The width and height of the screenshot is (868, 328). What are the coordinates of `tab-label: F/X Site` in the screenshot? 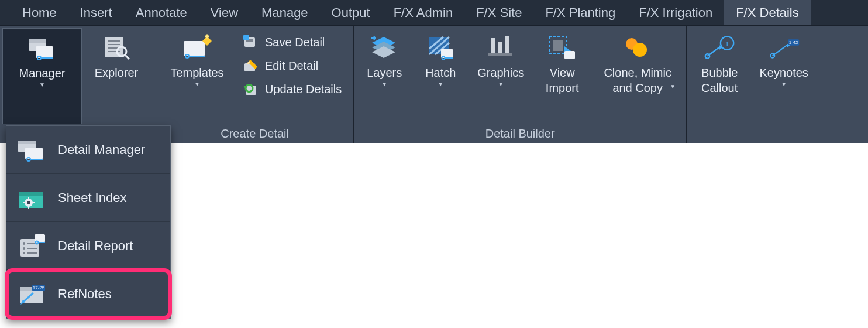 It's located at (499, 13).